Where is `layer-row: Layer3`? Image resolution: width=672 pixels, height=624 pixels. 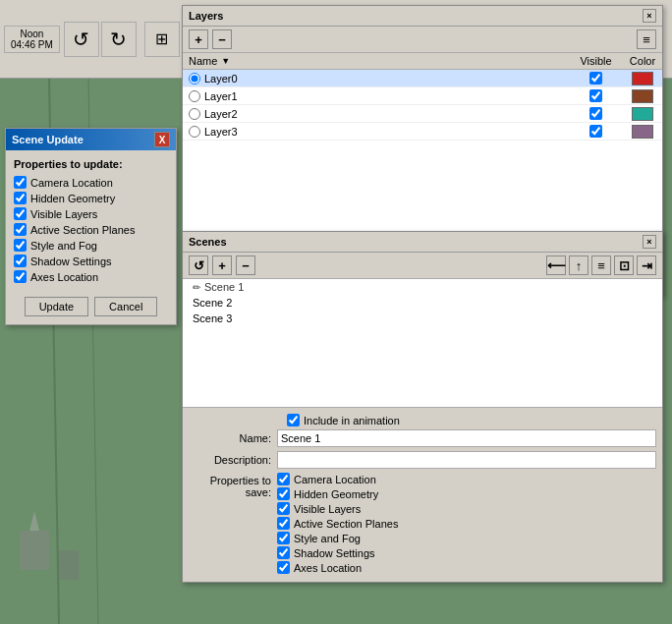
layer-row: Layer3 is located at coordinates (422, 132).